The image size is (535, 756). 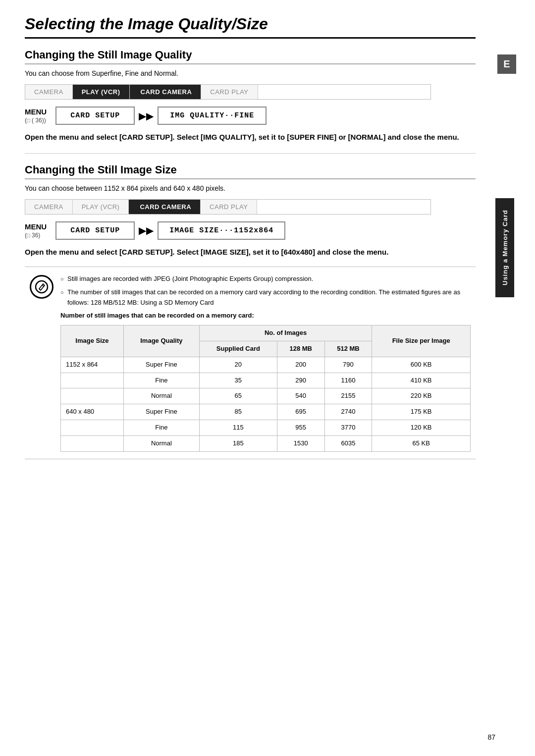 I want to click on table-row: Fine352901160410 KB, so click(x=266, y=380).